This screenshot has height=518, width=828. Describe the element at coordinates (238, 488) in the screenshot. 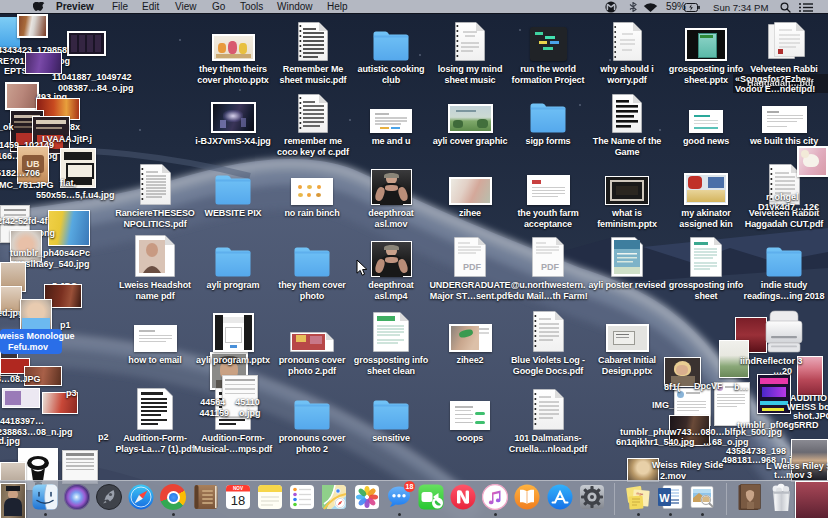

I see `svg-text: NOV` at that location.